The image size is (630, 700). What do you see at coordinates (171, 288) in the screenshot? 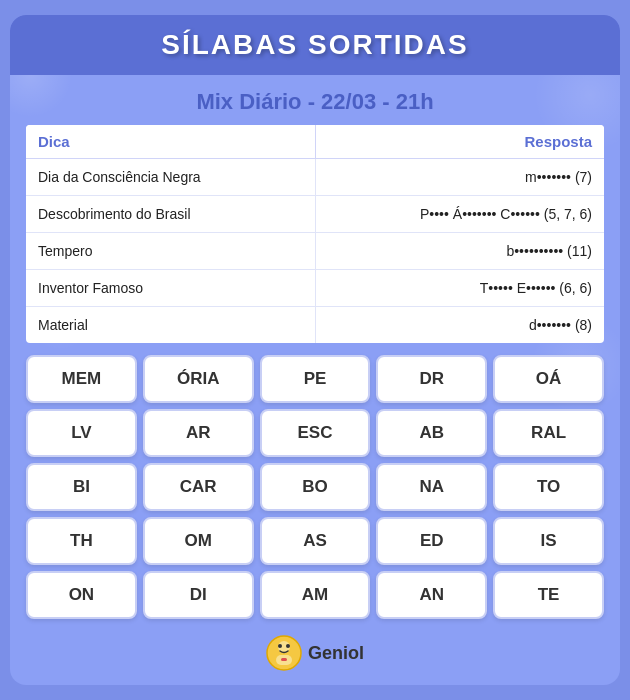
I see `clue-4: Inventor Famoso` at bounding box center [171, 288].